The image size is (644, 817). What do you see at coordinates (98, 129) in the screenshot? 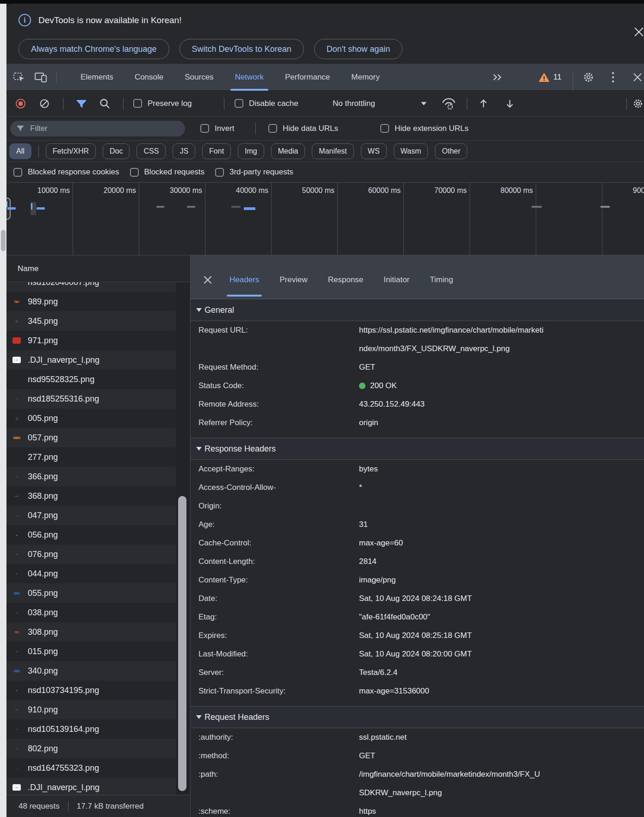
I see `filter-input-pill` at bounding box center [98, 129].